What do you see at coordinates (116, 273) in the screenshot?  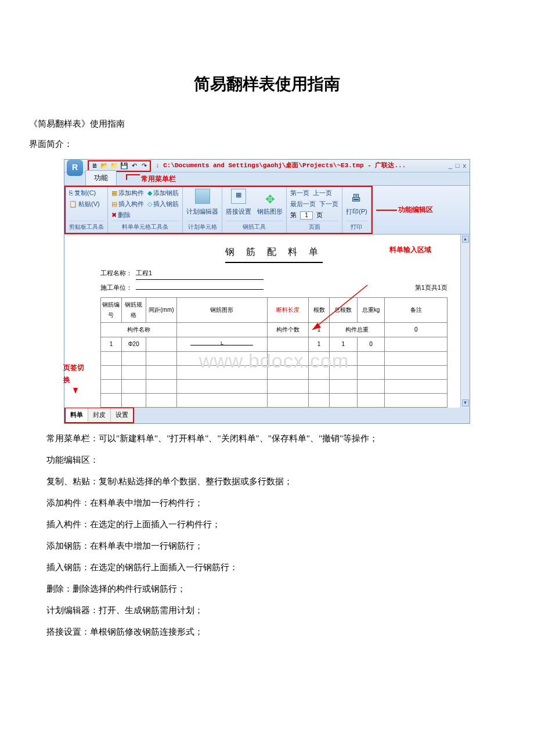 I see `project-name-label: 工程名称：` at bounding box center [116, 273].